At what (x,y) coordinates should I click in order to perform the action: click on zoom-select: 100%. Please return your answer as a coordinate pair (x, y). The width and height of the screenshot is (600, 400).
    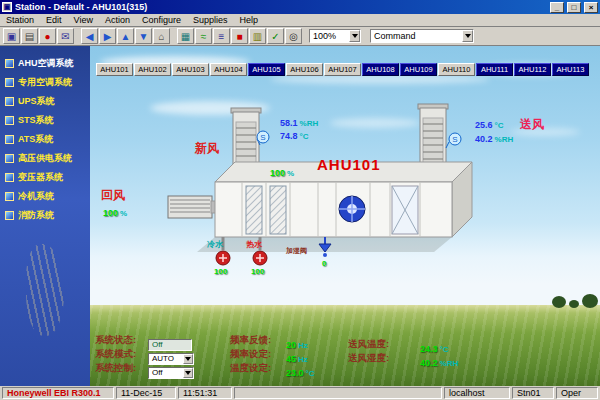
    Looking at the image, I should click on (335, 36).